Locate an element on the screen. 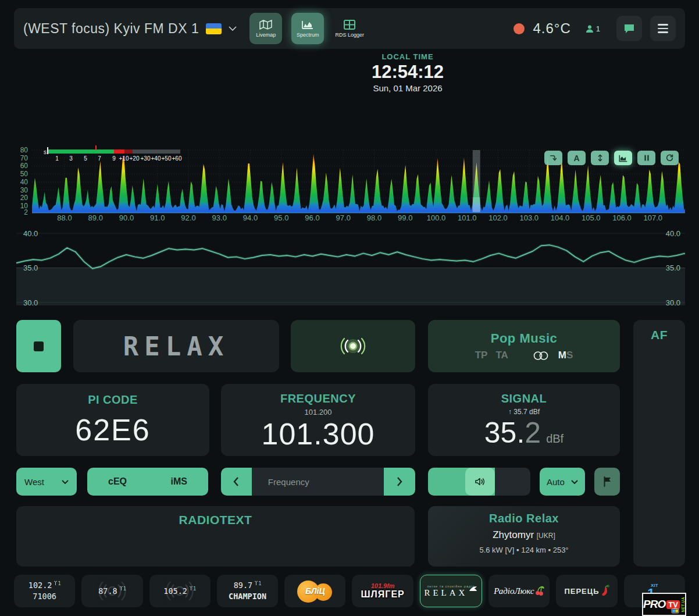 This screenshot has height=616, width=699. spectrum-graph-toggle-button is located at coordinates (623, 158).